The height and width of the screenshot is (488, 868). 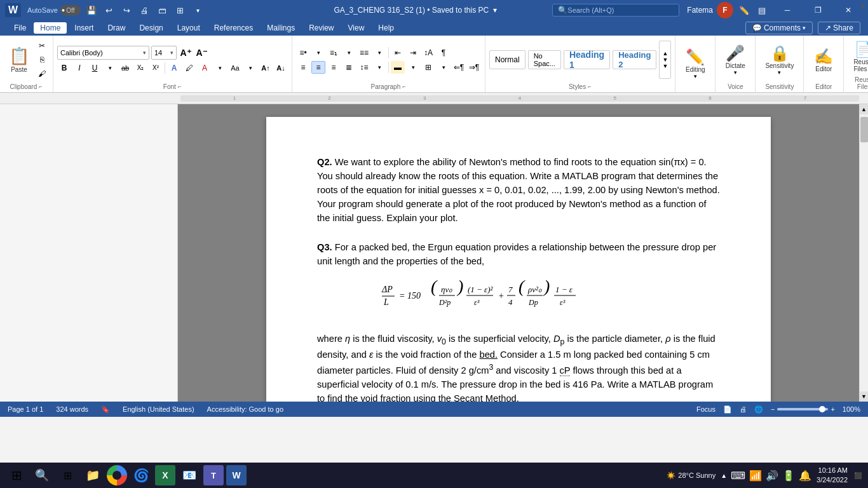 I want to click on customize-icon: 🗃, so click(x=163, y=10).